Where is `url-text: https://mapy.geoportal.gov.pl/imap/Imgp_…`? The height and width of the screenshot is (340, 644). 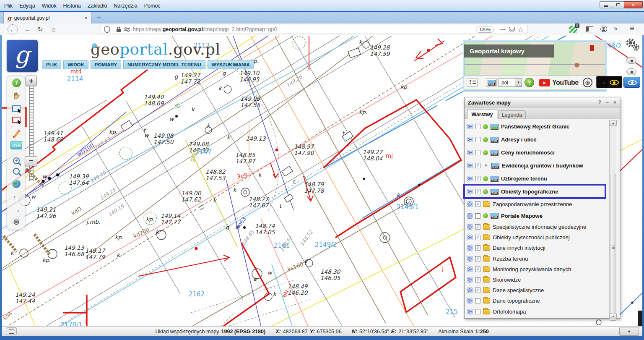 url-text: https://mapy.geoportal.gov.pl/imap/Imgp_… is located at coordinates (303, 29).